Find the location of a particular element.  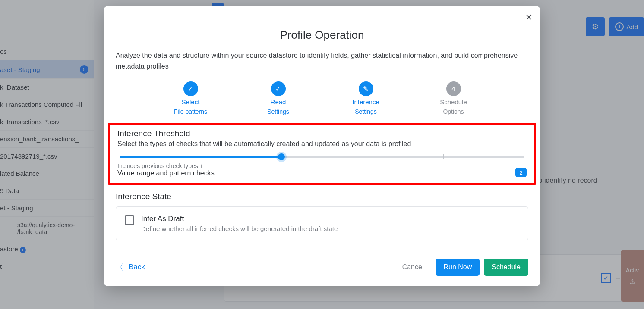

modal-description: Analyze the data and structure within yo… is located at coordinates (322, 61).